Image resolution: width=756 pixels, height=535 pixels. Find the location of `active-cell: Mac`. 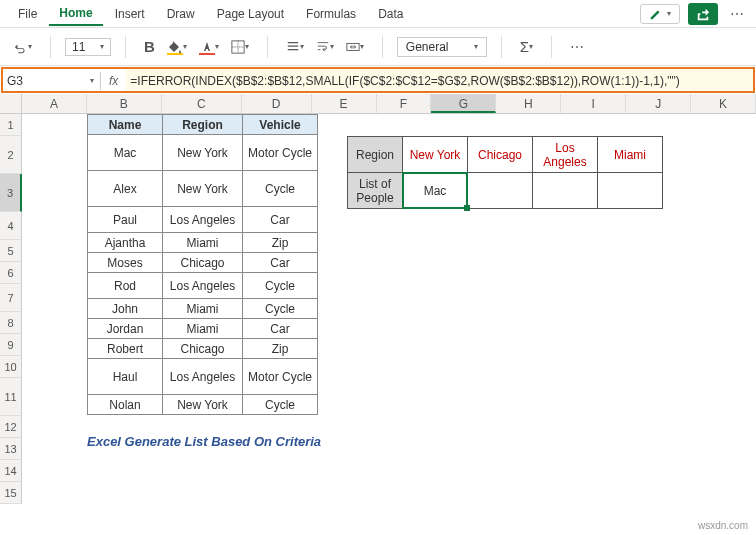

active-cell: Mac is located at coordinates (436, 191).